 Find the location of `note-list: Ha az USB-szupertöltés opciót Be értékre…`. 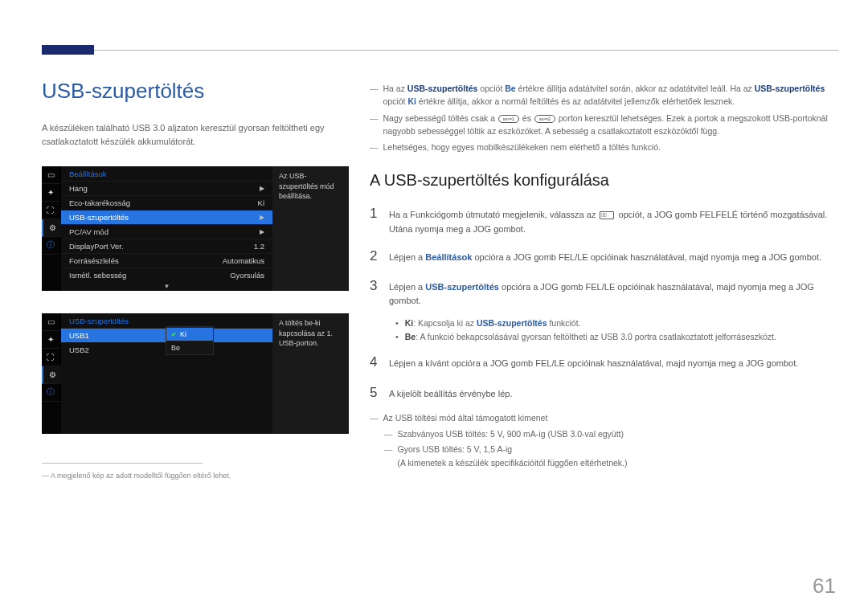

note-list: Ha az USB-szupertöltés opciót Be értékre… is located at coordinates (604, 117).